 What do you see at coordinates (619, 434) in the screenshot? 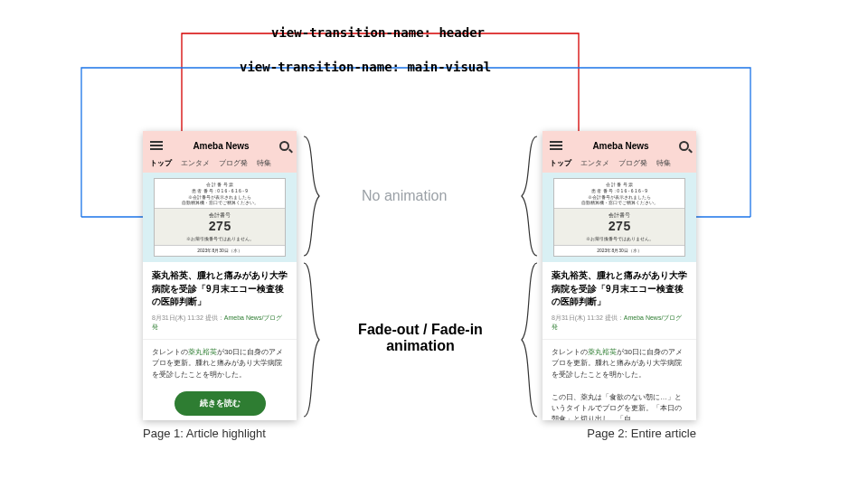
I see `caption-page-2: Page 2: Entire article` at bounding box center [619, 434].